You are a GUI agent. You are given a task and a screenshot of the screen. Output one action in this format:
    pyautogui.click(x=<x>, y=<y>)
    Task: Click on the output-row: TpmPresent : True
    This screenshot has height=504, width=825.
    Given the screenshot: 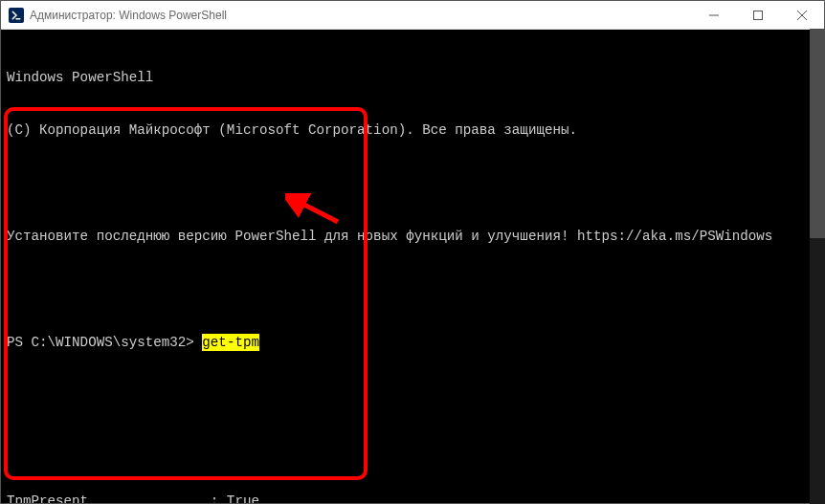 What is the action you would take?
    pyautogui.click(x=412, y=497)
    